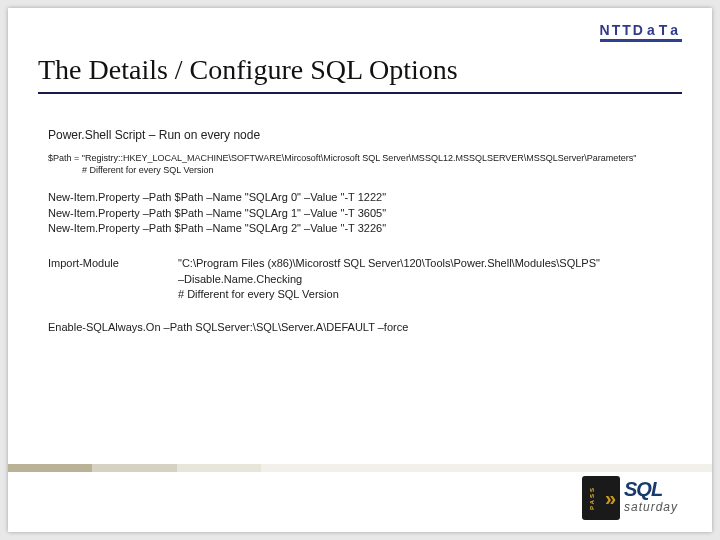 The image size is (720, 540). I want to click on enable-line: Enable-SQLAlways.On –Path SQLServer:\SQL…, so click(365, 327).